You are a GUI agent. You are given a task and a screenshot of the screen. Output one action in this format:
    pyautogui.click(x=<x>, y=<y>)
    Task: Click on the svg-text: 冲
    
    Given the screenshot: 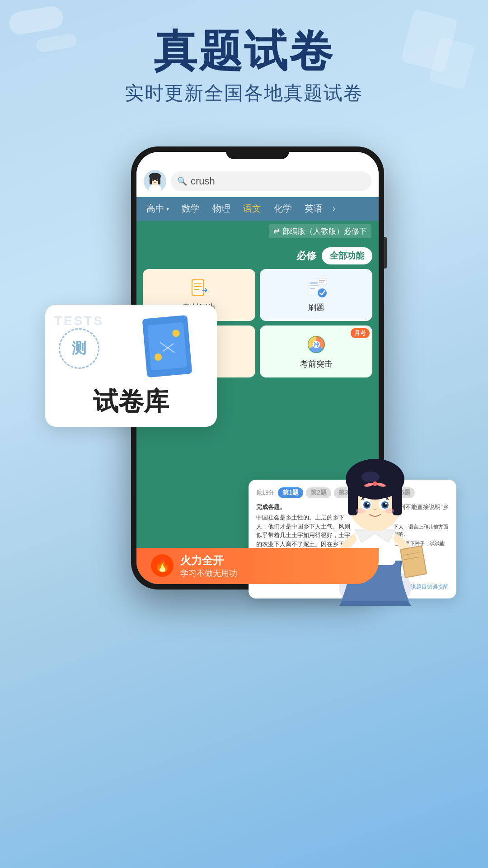 What is the action you would take?
    pyautogui.click(x=316, y=344)
    